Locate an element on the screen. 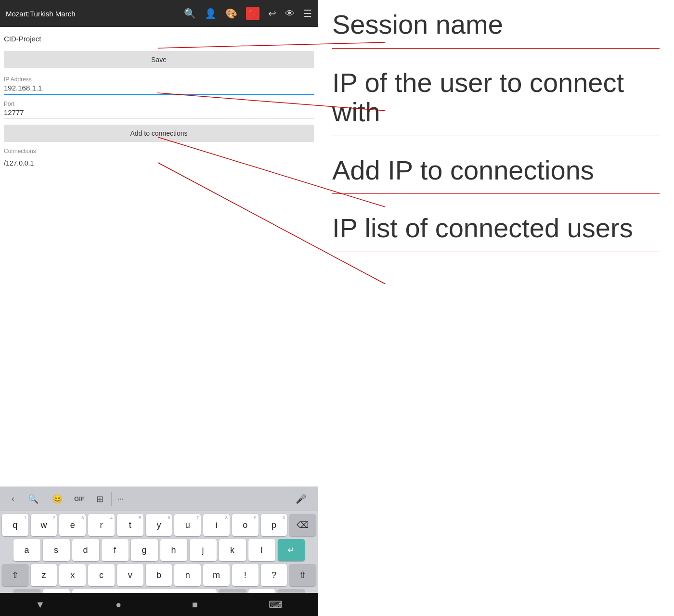  key-a: a is located at coordinates (27, 550).